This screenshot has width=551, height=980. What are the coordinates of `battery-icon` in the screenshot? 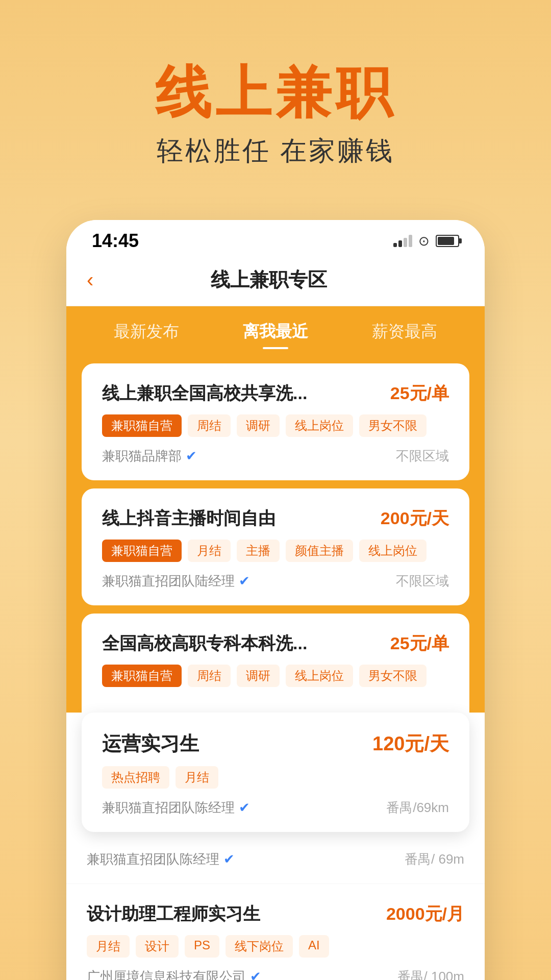 It's located at (447, 241).